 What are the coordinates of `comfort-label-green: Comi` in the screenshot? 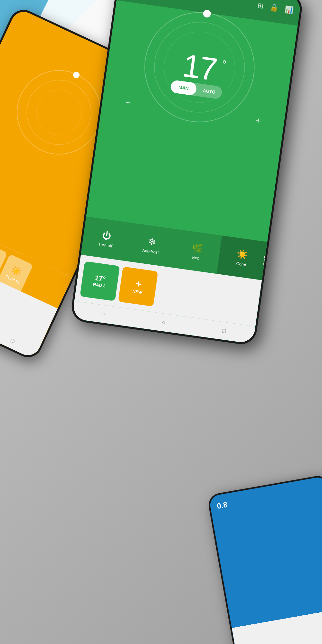 It's located at (241, 264).